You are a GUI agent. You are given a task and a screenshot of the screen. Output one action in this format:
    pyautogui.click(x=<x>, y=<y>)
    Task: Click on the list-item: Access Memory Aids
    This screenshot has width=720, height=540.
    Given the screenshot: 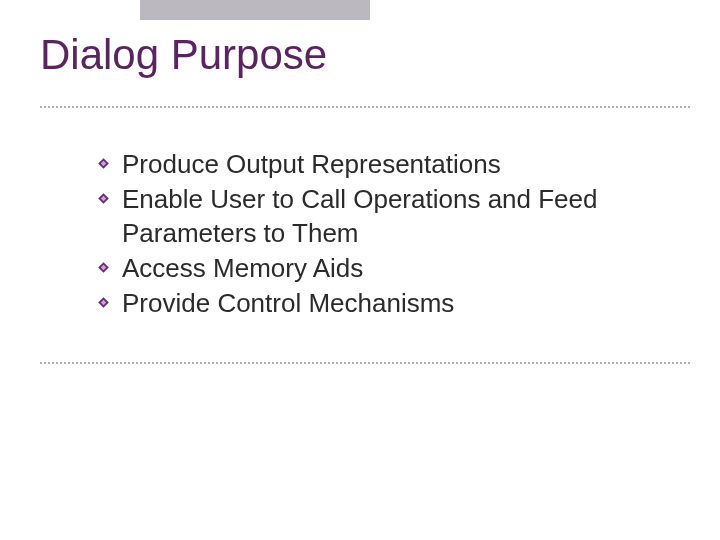 What is the action you would take?
    pyautogui.click(x=388, y=268)
    